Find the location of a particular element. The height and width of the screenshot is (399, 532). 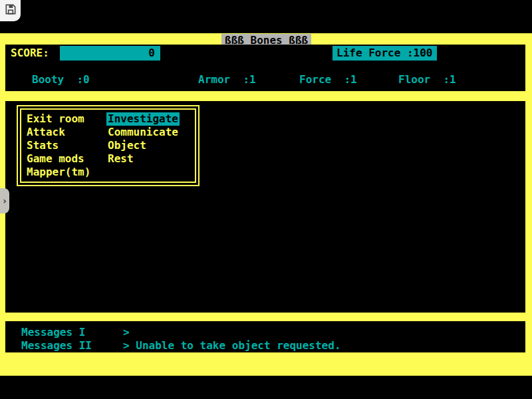

messages-2-label: Messages II is located at coordinates (57, 346).